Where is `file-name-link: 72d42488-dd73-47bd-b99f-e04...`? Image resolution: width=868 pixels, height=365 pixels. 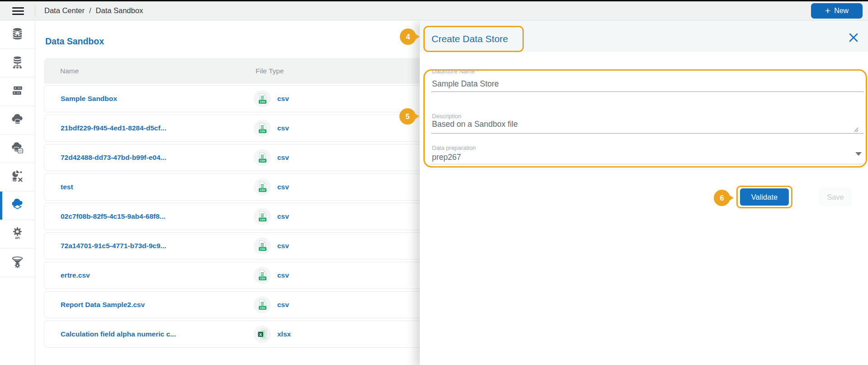 file-name-link: 72d42488-dd73-47bd-b99f-e04... is located at coordinates (113, 158).